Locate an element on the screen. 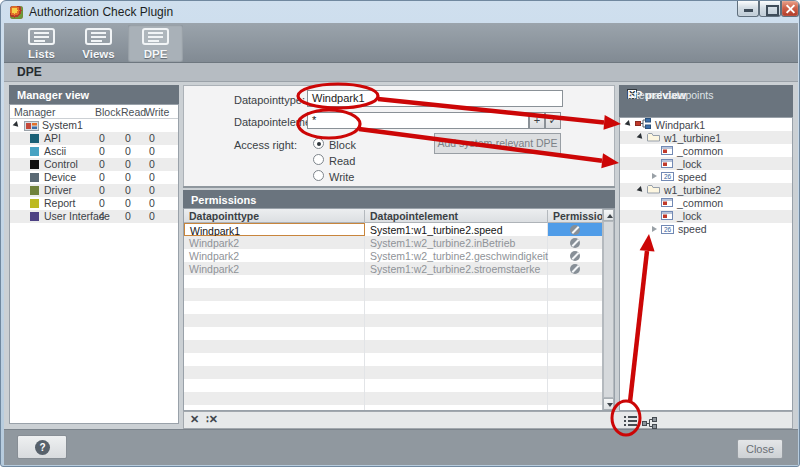 This screenshot has width=800, height=467. cell-datapointelement: System1:w2_turbine2.inBetrieb is located at coordinates (456, 242).